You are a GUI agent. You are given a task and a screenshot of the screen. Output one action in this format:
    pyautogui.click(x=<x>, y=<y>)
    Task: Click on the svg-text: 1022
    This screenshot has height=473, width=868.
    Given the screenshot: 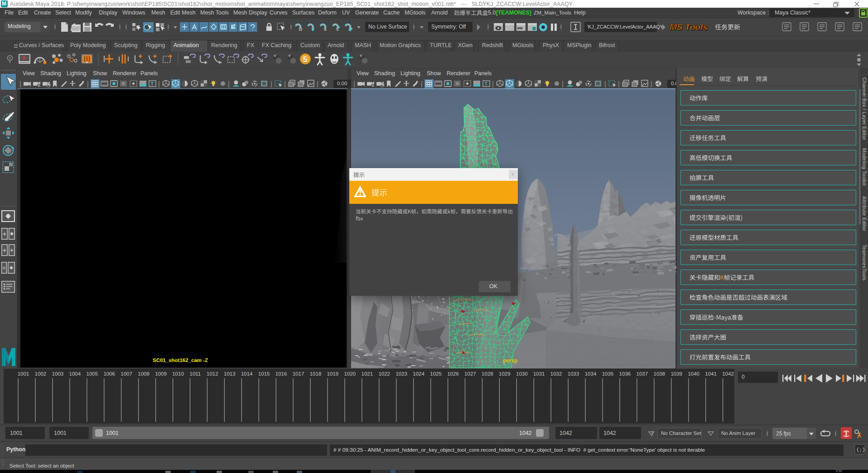 What is the action you would take?
    pyautogui.click(x=384, y=374)
    